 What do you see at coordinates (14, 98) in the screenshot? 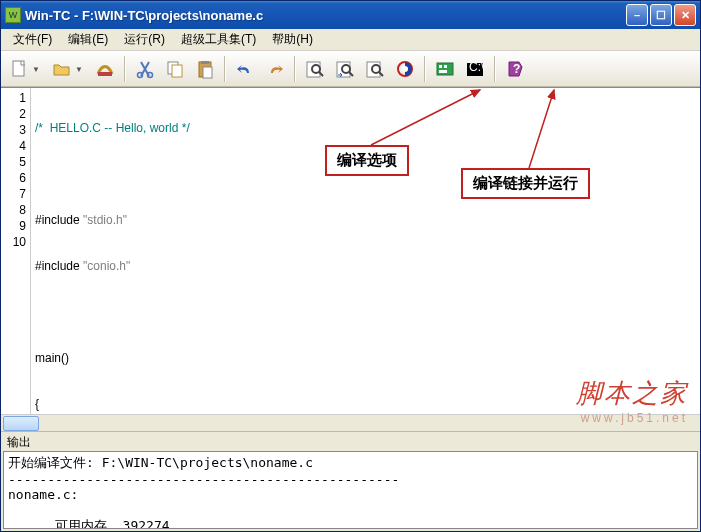
I see `line-number: 1` at bounding box center [14, 98].